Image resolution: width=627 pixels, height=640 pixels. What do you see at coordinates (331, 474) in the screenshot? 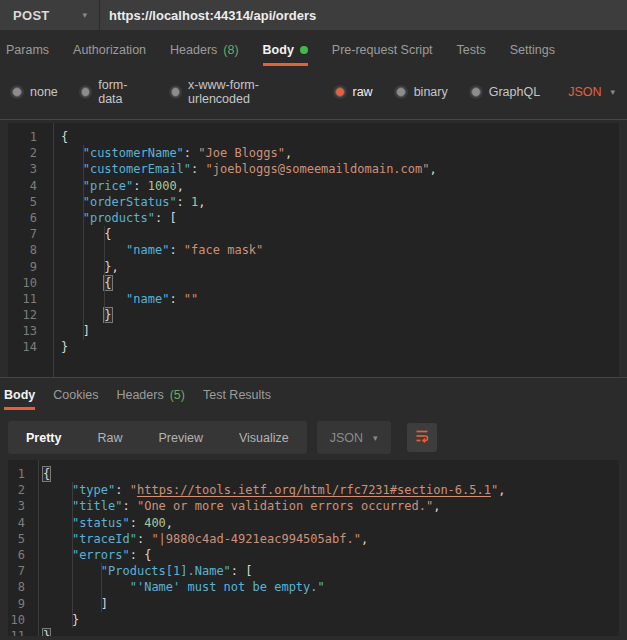
I see `code-line: {` at bounding box center [331, 474].